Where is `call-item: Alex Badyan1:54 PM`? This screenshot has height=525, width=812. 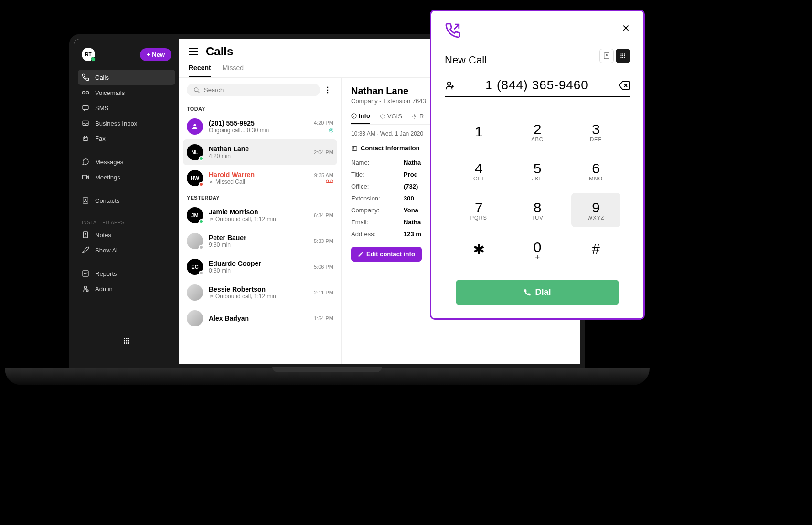 call-item: Alex Badyan1:54 PM is located at coordinates (260, 318).